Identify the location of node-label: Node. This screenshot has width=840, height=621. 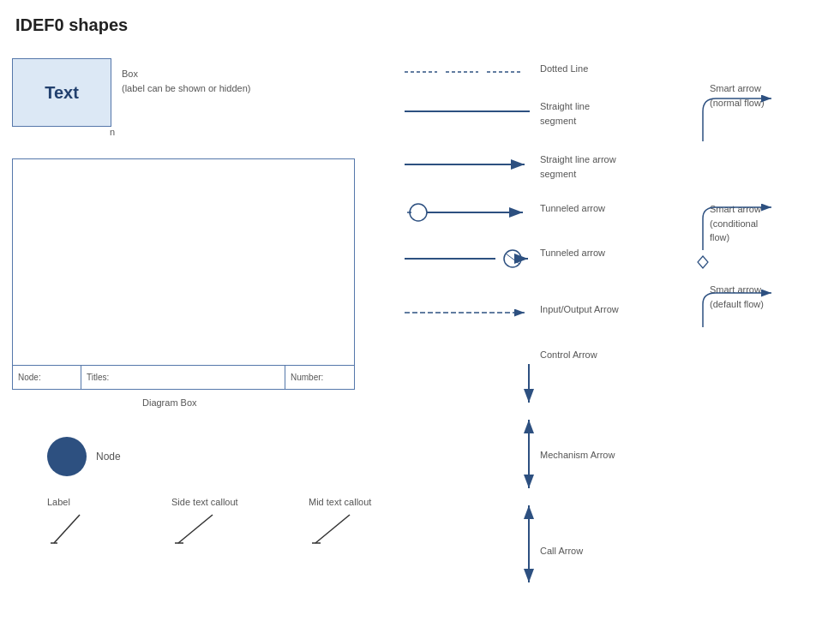
(108, 457).